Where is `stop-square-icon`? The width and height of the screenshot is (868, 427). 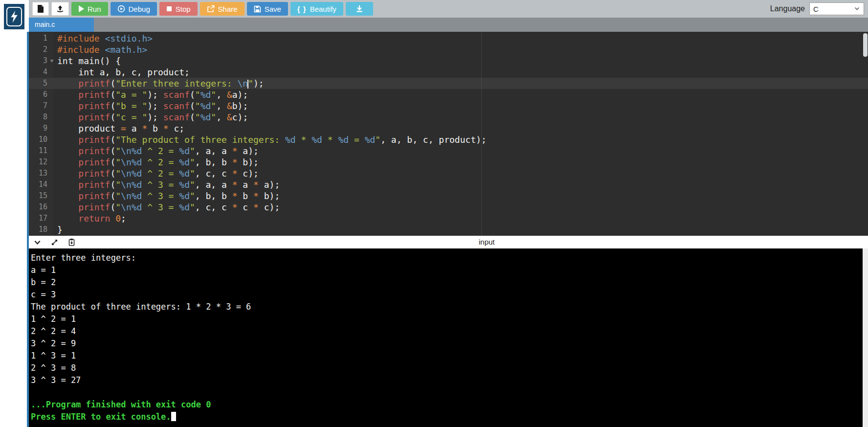
stop-square-icon is located at coordinates (169, 9).